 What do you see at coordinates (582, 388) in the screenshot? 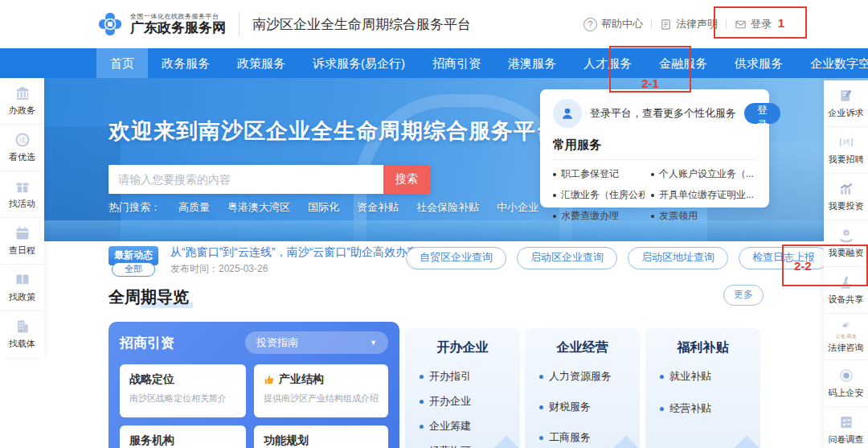
I see `column-operate-business: 企业经营 人力资源服务 财税服务 工商服务` at bounding box center [582, 388].